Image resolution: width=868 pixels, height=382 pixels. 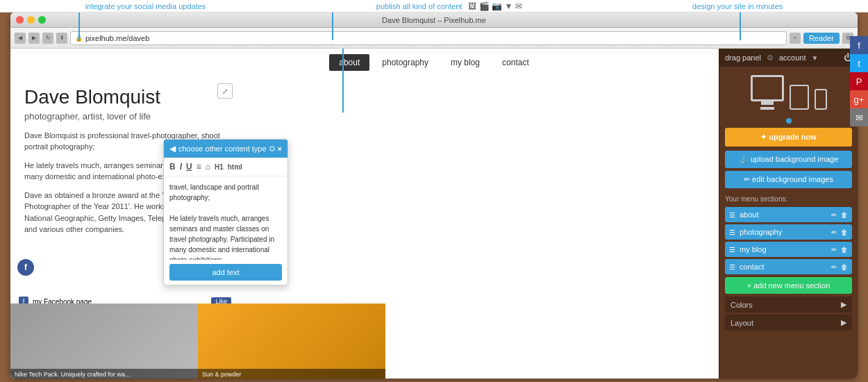 I want to click on menu-icon-contact: ☰, so click(x=732, y=267).